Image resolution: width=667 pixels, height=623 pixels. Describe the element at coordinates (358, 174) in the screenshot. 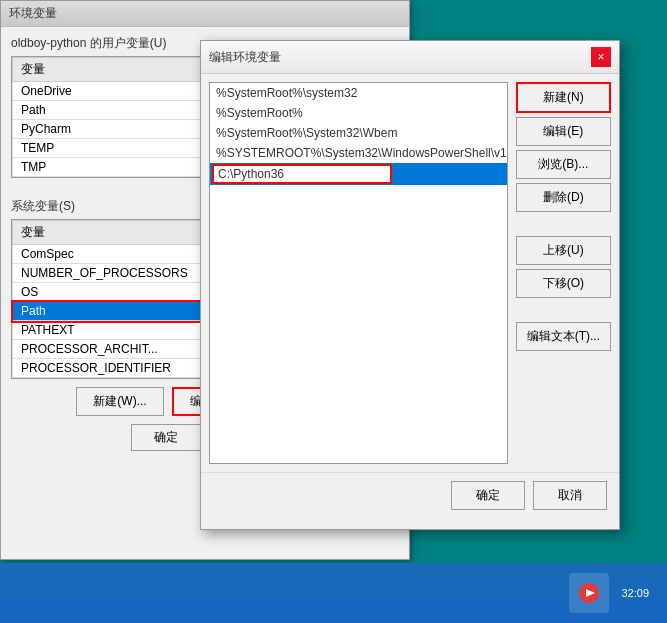

I see `editing-path-item` at that location.